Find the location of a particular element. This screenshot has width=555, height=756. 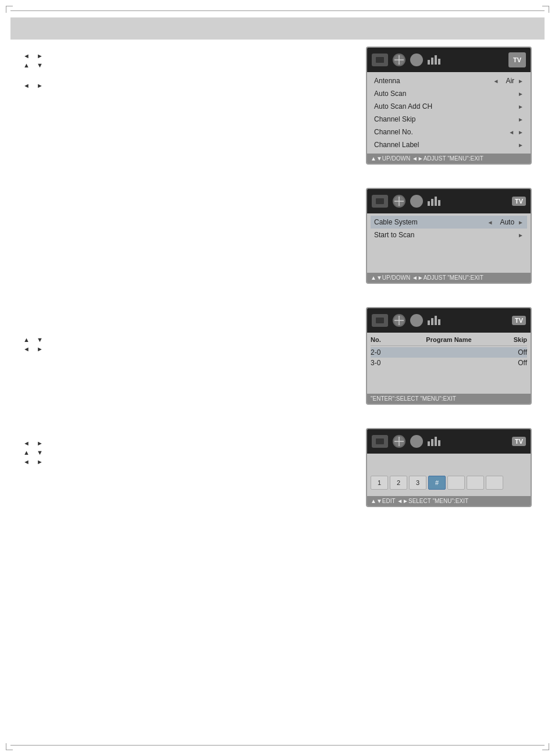

tv-header-1: TV is located at coordinates (449, 60).